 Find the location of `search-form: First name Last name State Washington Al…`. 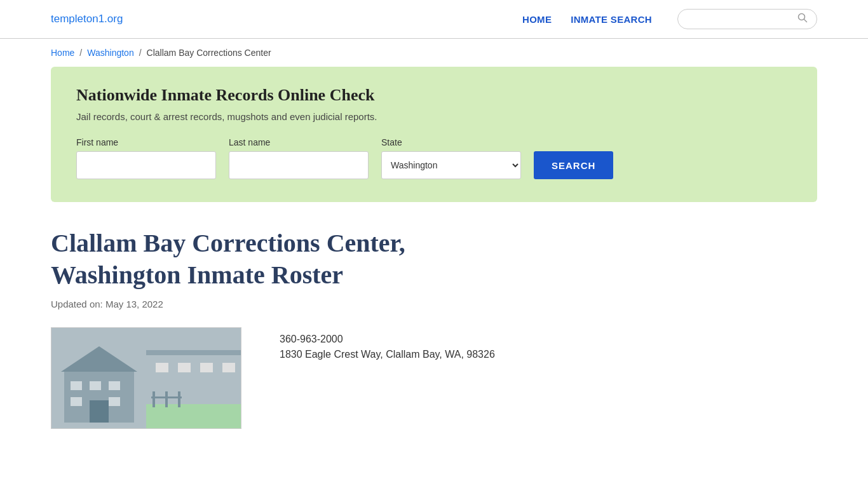

search-form: First name Last name State Washington Al… is located at coordinates (434, 158).